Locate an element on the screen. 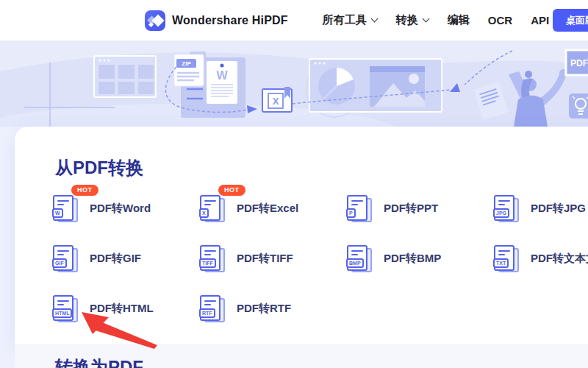 This screenshot has width=588, height=368. thumbnail-grid-window is located at coordinates (125, 77).